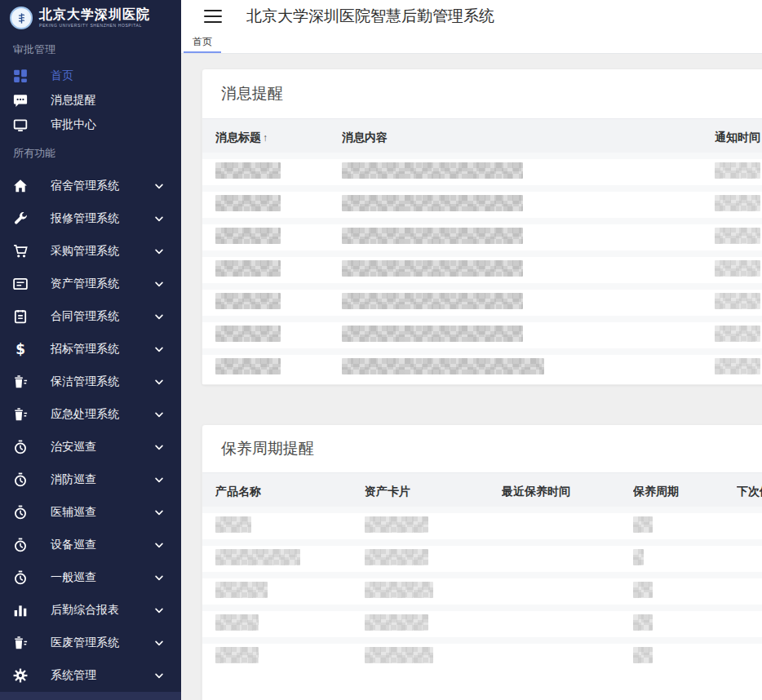 The width and height of the screenshot is (762, 700). I want to click on home-icon, so click(20, 186).